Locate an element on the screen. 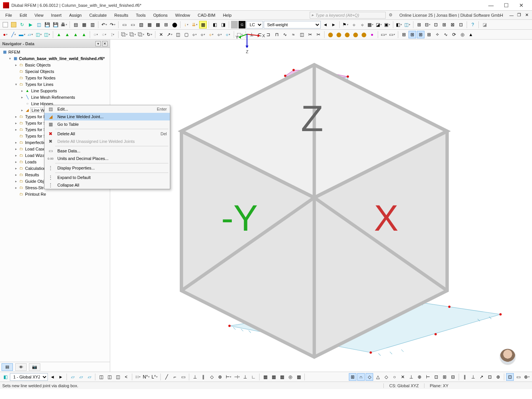 The width and height of the screenshot is (532, 399). report-icon: ▤ is located at coordinates (76, 25).